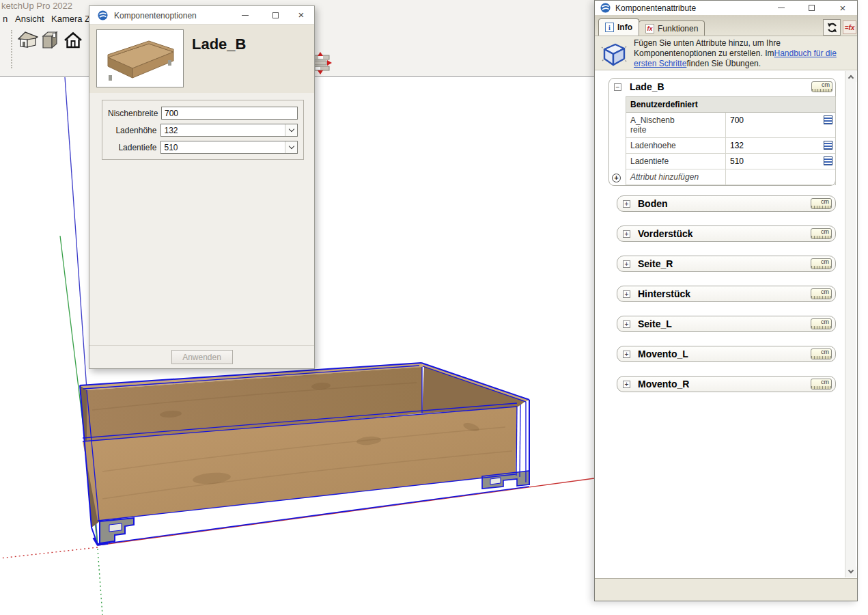  What do you see at coordinates (51, 41) in the screenshot?
I see `component-box-icon` at bounding box center [51, 41].